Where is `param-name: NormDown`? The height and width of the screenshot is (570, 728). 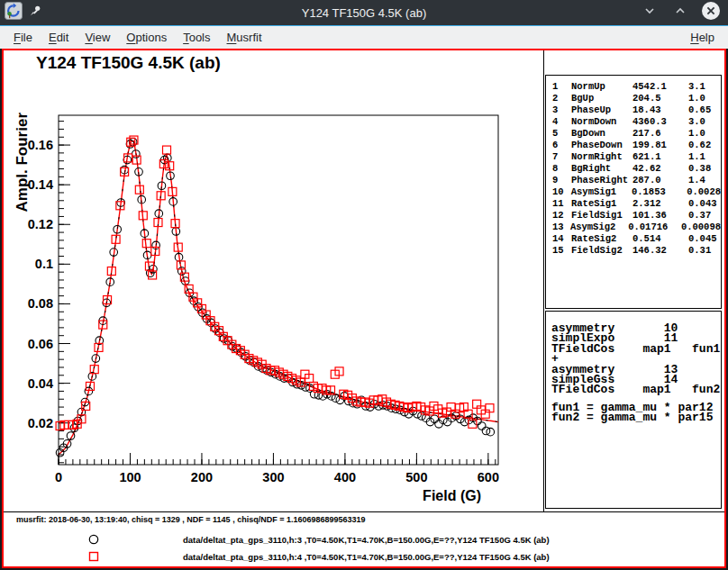 param-name: NormDown is located at coordinates (602, 122).